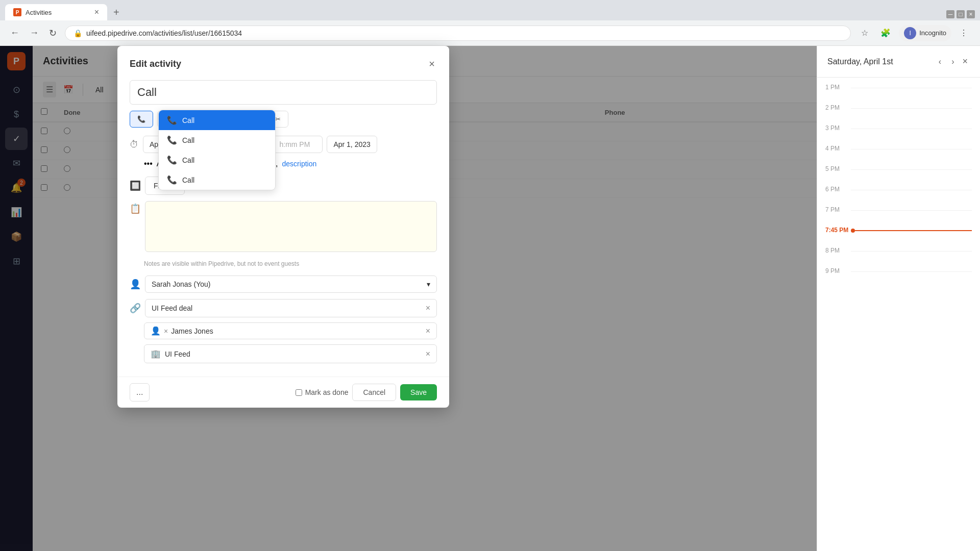  Describe the element at coordinates (182, 331) in the screenshot. I see `contact-tag: 👤 × James Jones` at that location.